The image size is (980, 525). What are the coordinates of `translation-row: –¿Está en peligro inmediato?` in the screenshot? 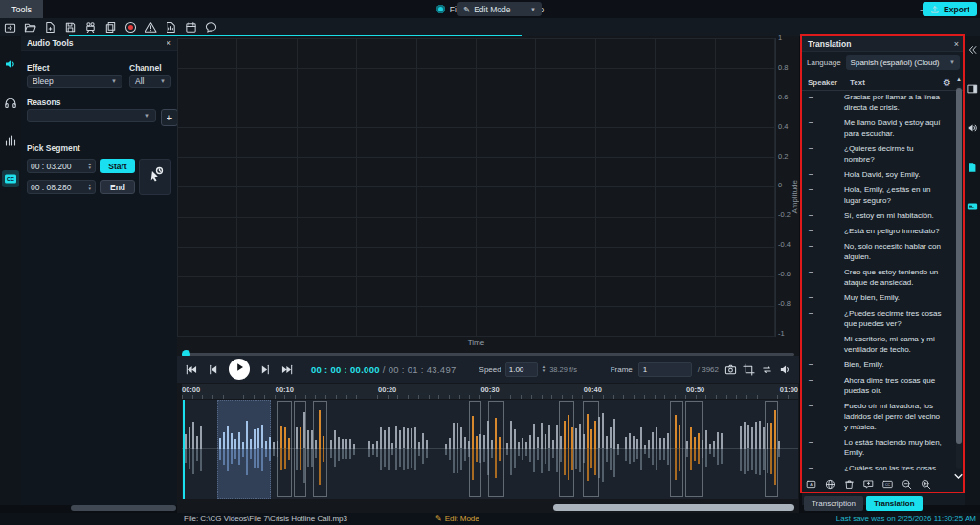 It's located at (878, 231).